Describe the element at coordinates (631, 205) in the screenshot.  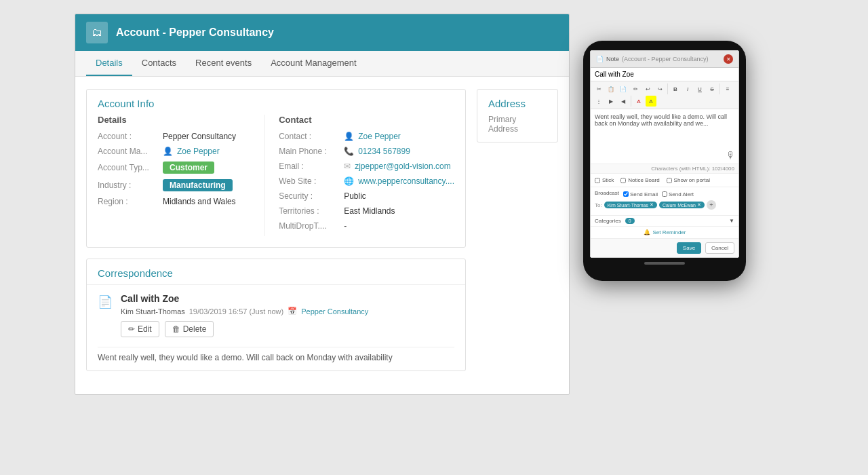
I see `recipient-chip-0: Kim Stuart-Thomas ✕` at that location.